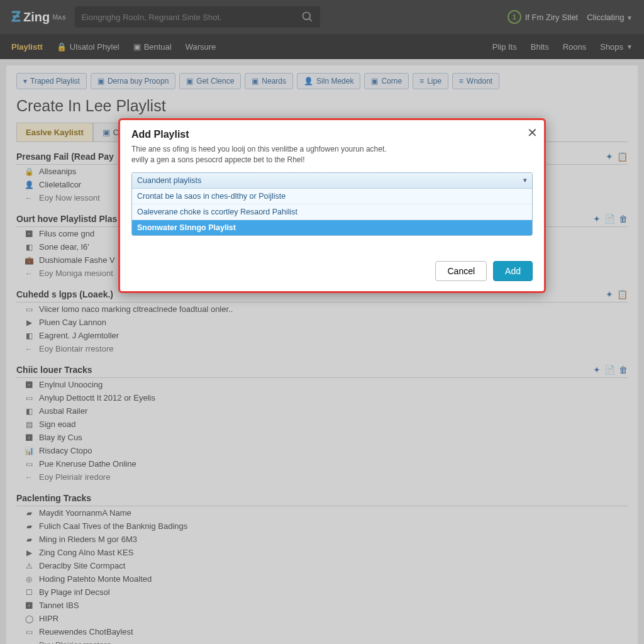  I want to click on modal-actions: Cancel Add, so click(332, 271).